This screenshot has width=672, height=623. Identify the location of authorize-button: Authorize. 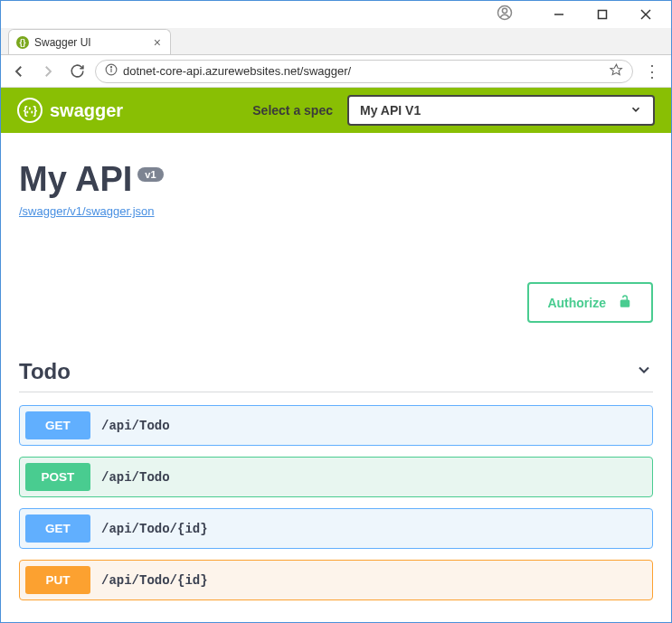
(590, 302).